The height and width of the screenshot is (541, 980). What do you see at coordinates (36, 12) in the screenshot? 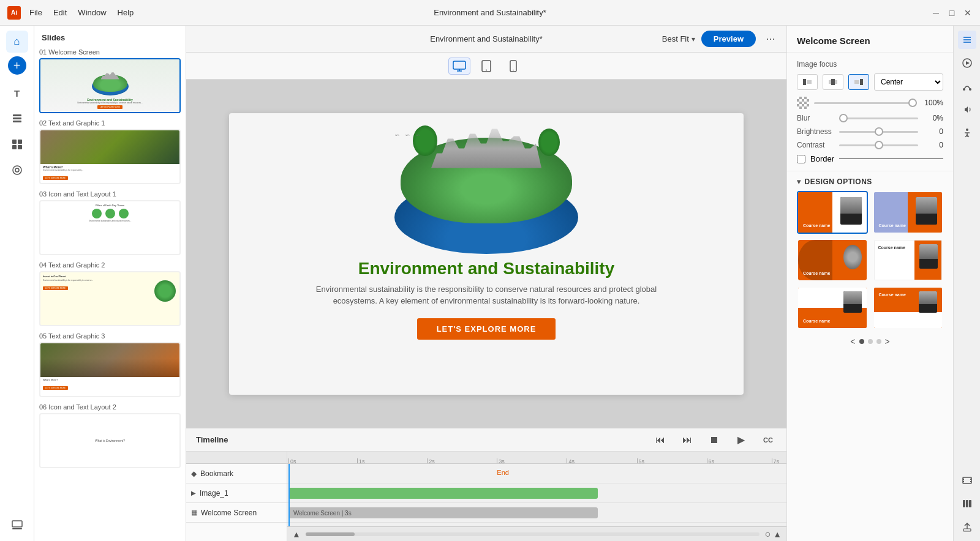
I see `menu-file: File` at bounding box center [36, 12].